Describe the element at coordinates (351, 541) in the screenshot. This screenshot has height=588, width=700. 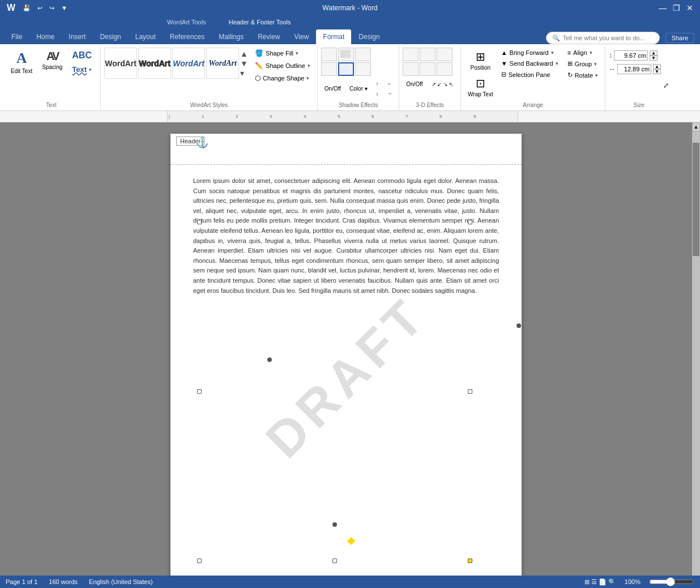
I see `handle-yellow-diamond` at that location.